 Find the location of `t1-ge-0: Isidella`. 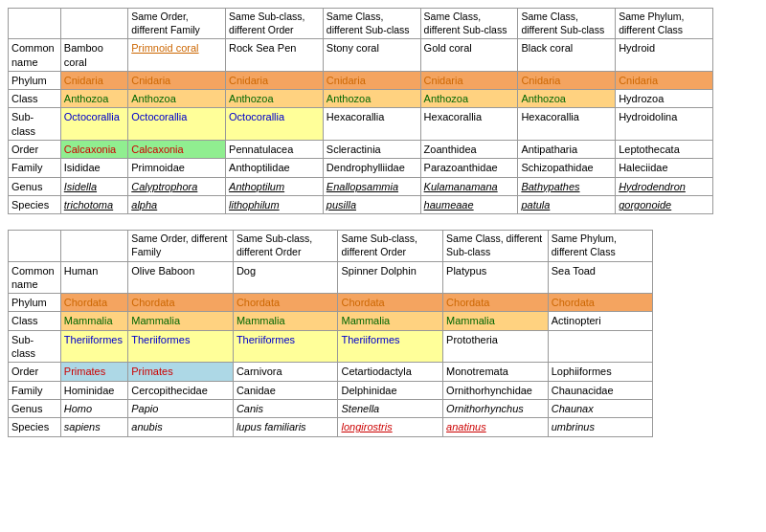

t1-ge-0: Isidella is located at coordinates (94, 186).